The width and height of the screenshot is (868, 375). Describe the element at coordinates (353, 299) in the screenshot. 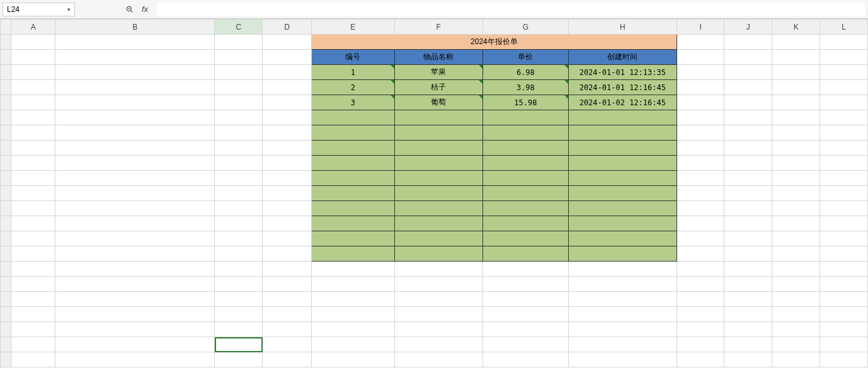

I see `cell-E18` at that location.